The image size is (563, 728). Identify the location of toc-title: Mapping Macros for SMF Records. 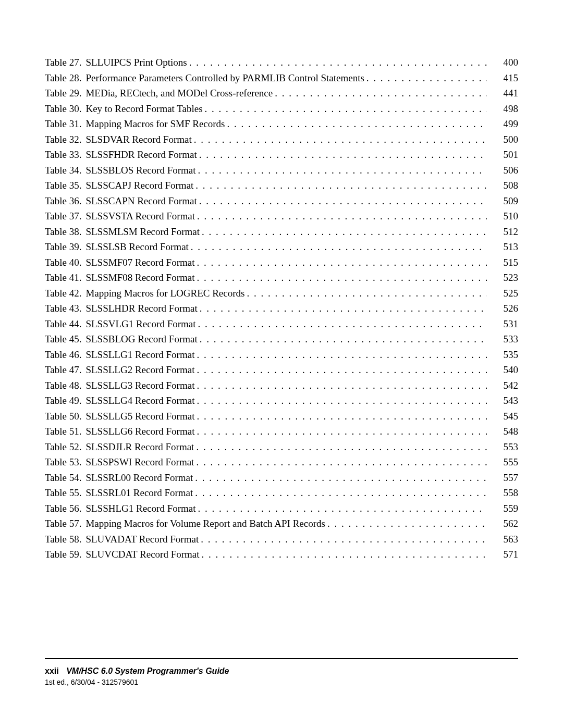
(155, 124).